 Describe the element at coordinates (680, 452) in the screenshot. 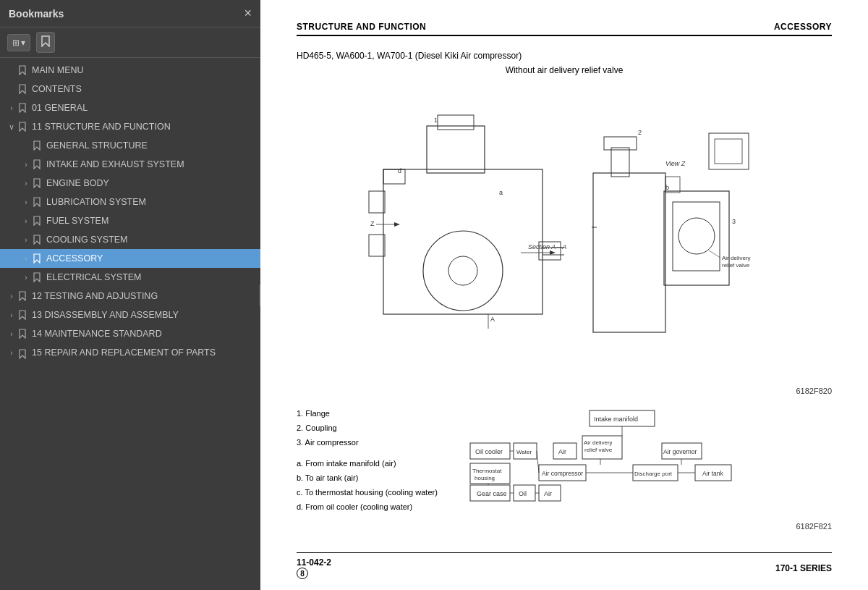

I see `svg-text: Air governor` at that location.